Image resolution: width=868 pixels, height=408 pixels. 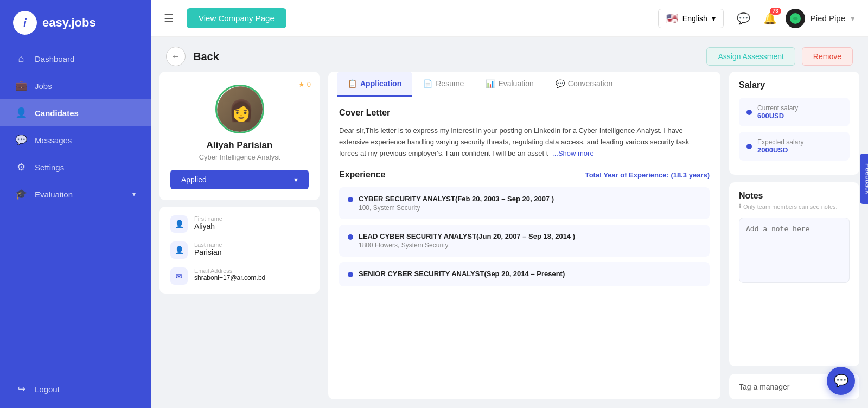 I want to click on tab-label: Resume, so click(x=450, y=84).